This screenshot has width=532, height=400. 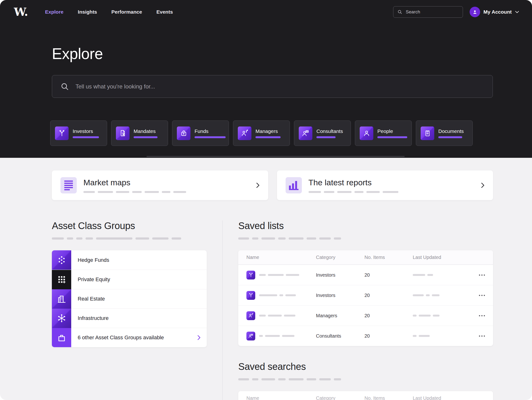 I want to click on nav-item-explore: Explore, so click(x=54, y=12).